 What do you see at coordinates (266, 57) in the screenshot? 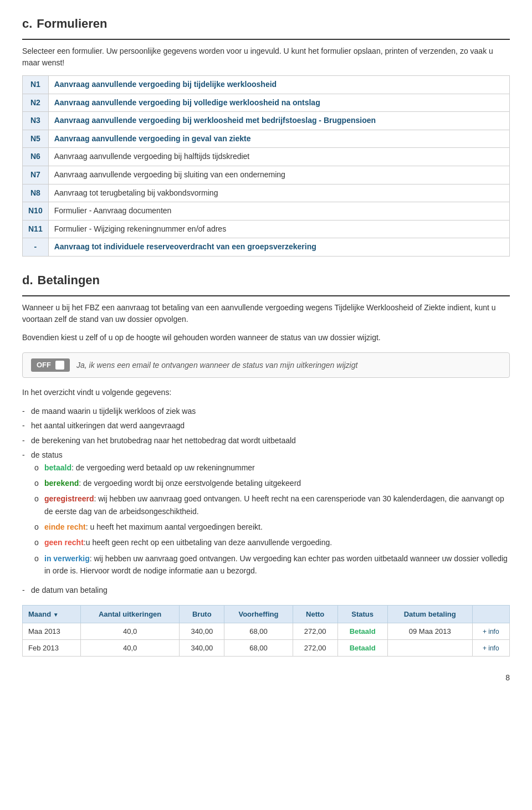
I see `section-c-intro: Selecteer een formulier. Uw persoonlijke…` at bounding box center [266, 57].